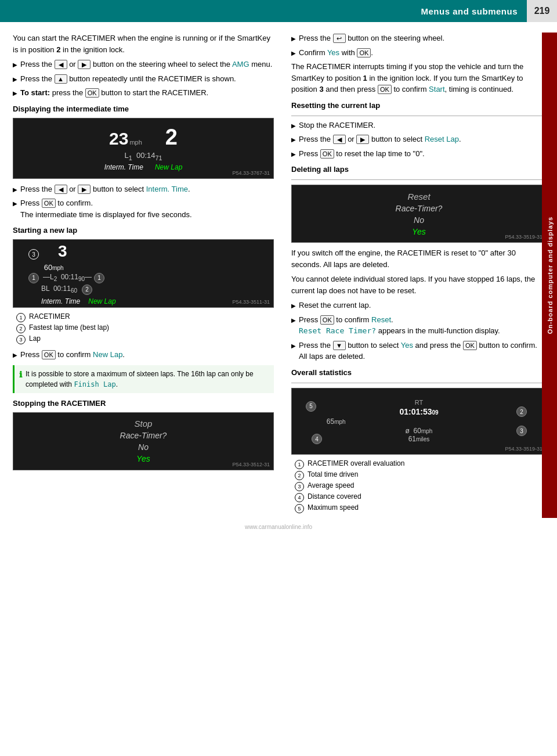 This screenshot has width=557, height=756. Describe the element at coordinates (422, 351) in the screenshot. I see `bullet-content-r8: Press the ▼ button to select Yes and pre…` at that location.